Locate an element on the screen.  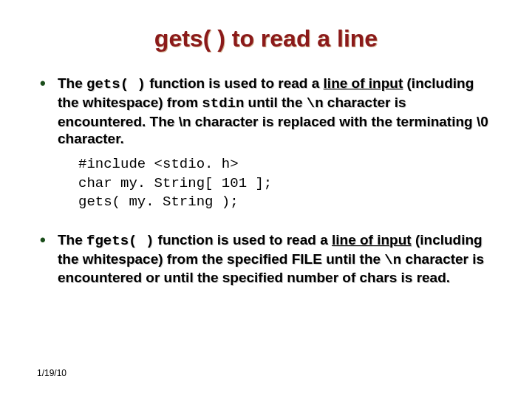
code-inline-stdin: stdin is located at coordinates (223, 103).